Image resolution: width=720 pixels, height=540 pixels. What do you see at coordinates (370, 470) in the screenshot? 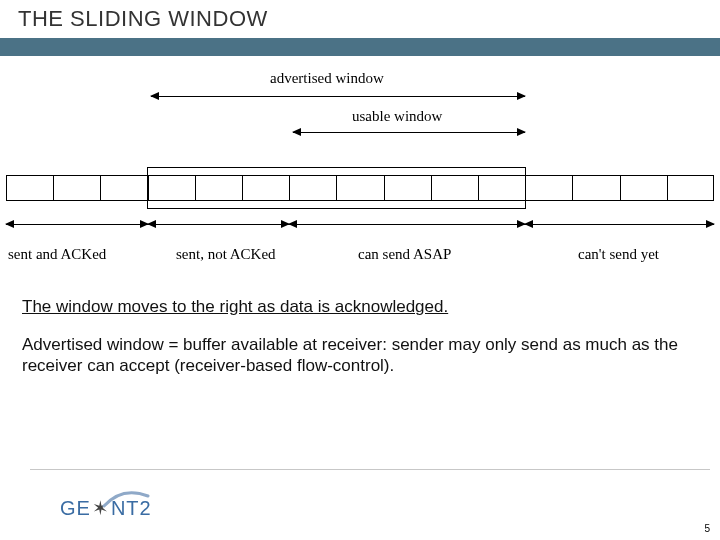
I see `footer-divider` at bounding box center [370, 470].